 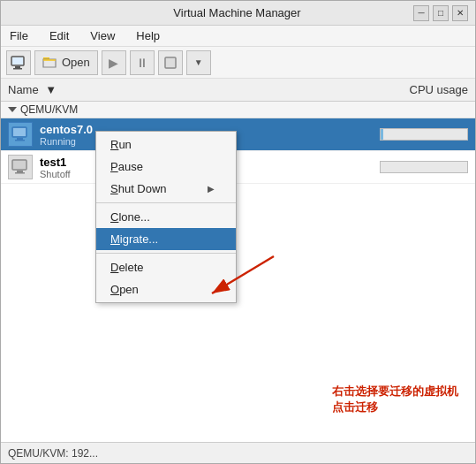 What do you see at coordinates (238, 90) in the screenshot?
I see `list-header: Name ▼ CPU usage` at bounding box center [238, 90].